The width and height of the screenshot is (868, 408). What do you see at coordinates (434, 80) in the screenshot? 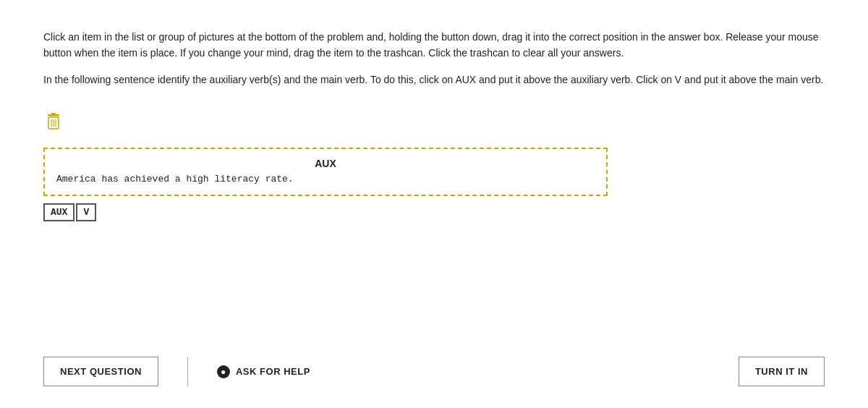
I see `instruction-paragraph-2: In the following sentence identify the a…` at bounding box center [434, 80].